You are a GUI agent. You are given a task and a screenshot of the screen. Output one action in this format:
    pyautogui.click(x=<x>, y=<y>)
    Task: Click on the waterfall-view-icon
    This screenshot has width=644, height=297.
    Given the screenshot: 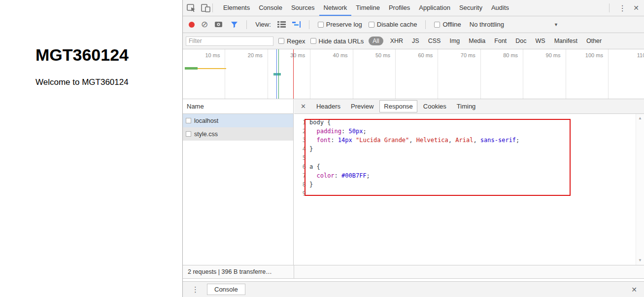 What is the action you would take?
    pyautogui.click(x=297, y=25)
    